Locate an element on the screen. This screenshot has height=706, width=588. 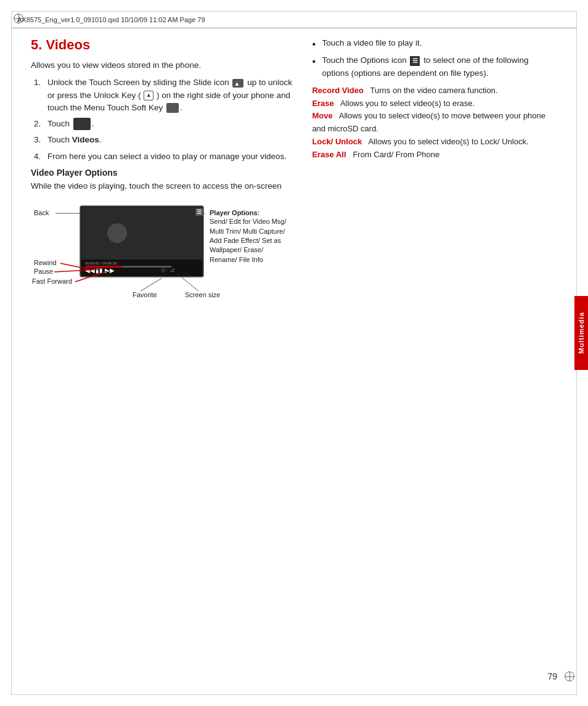
svg-text: 00:00:01 / 00:00:30 is located at coordinates (101, 263).